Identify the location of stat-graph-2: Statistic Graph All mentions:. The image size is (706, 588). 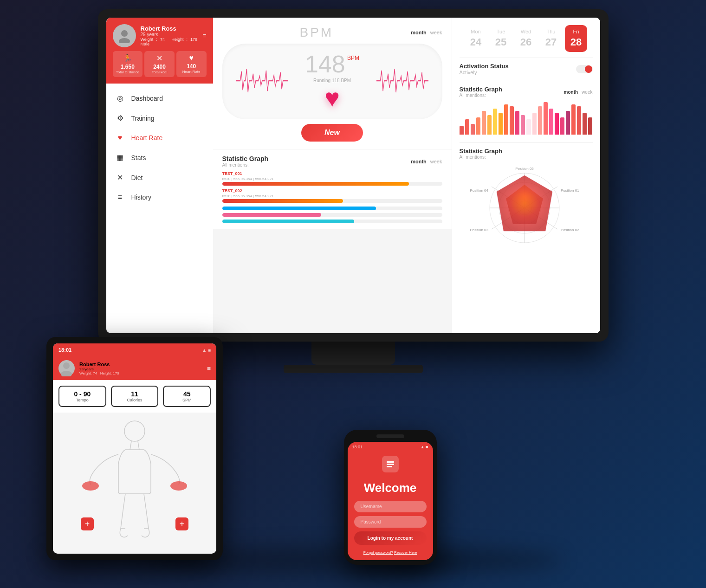
(526, 199).